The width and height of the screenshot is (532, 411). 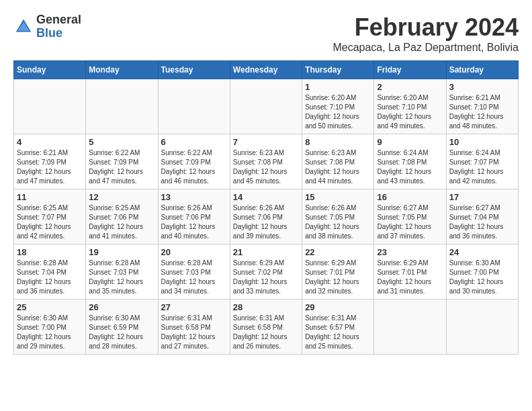 What do you see at coordinates (482, 107) in the screenshot?
I see `calendar-cell: 3Sunrise: 6:21 AM Sunset: 7:10 PM Daylig…` at bounding box center [482, 107].